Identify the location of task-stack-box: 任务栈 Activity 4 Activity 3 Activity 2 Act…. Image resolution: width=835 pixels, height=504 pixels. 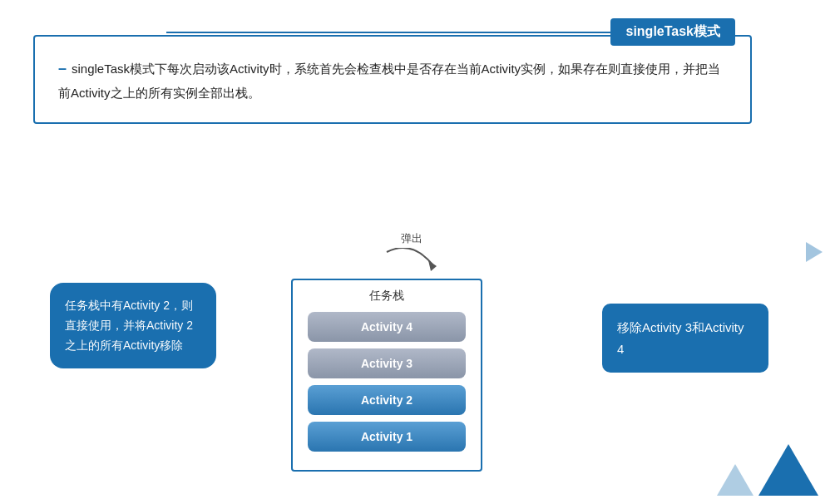
(387, 375).